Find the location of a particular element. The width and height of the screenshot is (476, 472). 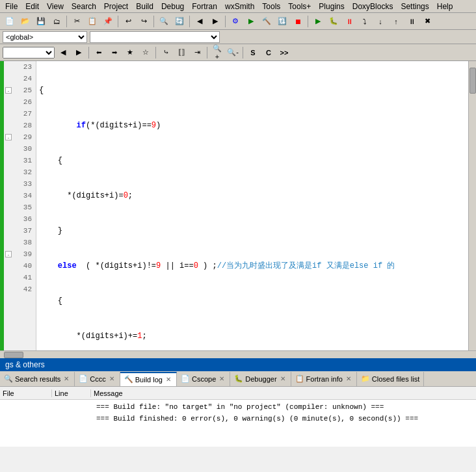

nav-back-button: ◀ is located at coordinates (63, 53).